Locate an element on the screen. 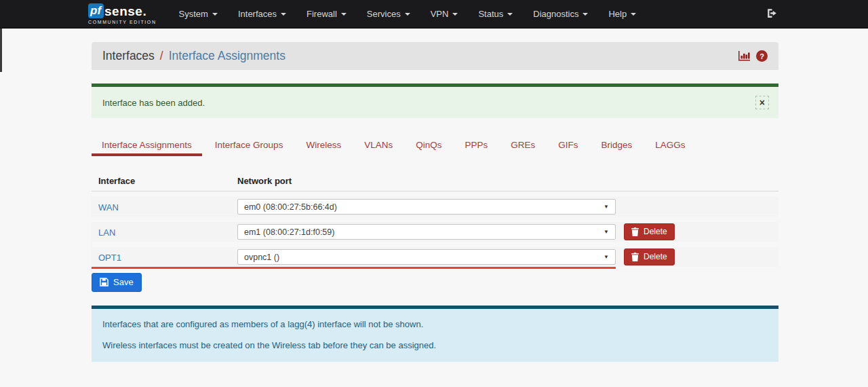  tab-bridges: Bridges is located at coordinates (616, 145).